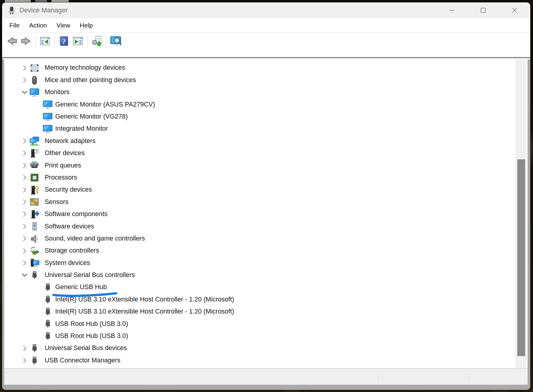  Describe the element at coordinates (266, 117) in the screenshot. I see `tree-item-generic-monitor-vg278: Generic Monitor (VG278)` at that location.